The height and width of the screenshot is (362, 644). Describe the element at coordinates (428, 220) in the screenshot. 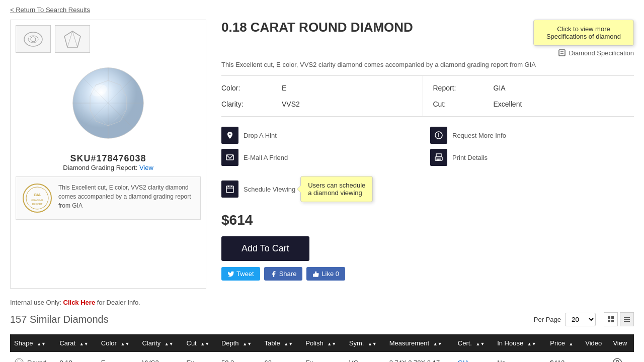

I see `product-price: $614` at that location.